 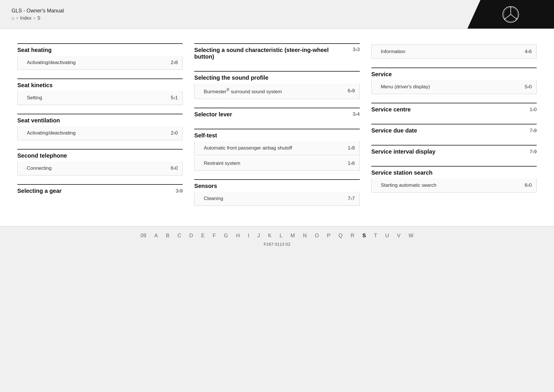 I want to click on alpha-W: W, so click(x=411, y=236).